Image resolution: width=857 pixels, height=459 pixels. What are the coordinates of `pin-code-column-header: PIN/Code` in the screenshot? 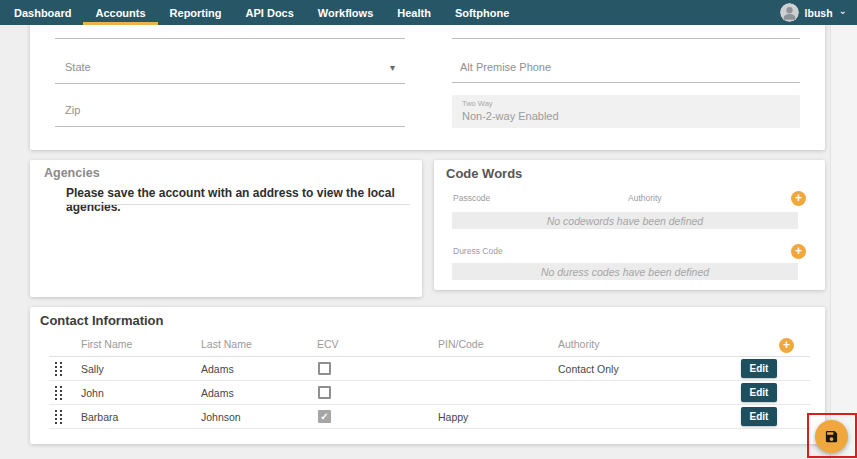 It's located at (498, 344).